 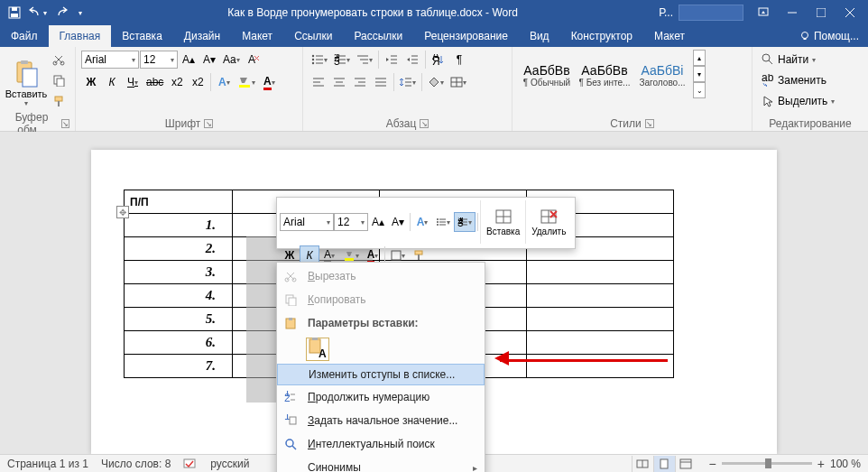 I want to click on tab-file: Файл, so click(x=24, y=36).